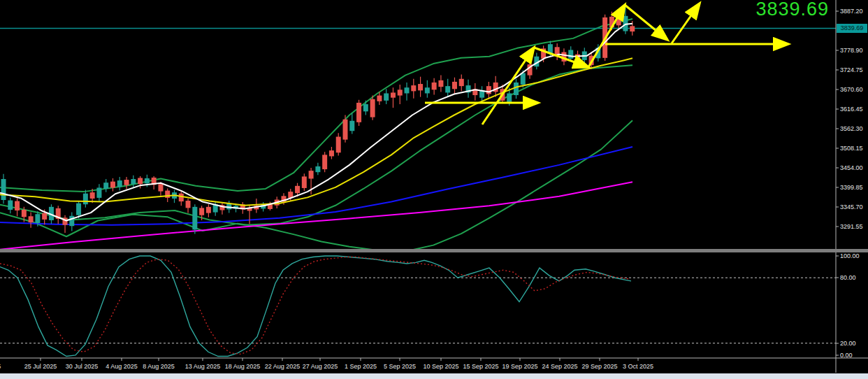 The height and width of the screenshot is (379, 868). What do you see at coordinates (851, 129) in the screenshot?
I see `price-axis-label: 3562.30` at bounding box center [851, 129].